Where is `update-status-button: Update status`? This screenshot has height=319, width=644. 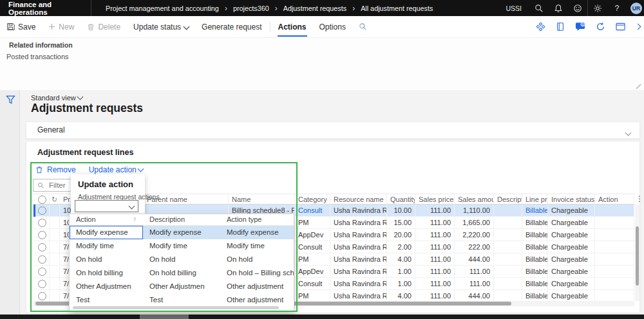 update-status-button: Update status is located at coordinates (161, 27).